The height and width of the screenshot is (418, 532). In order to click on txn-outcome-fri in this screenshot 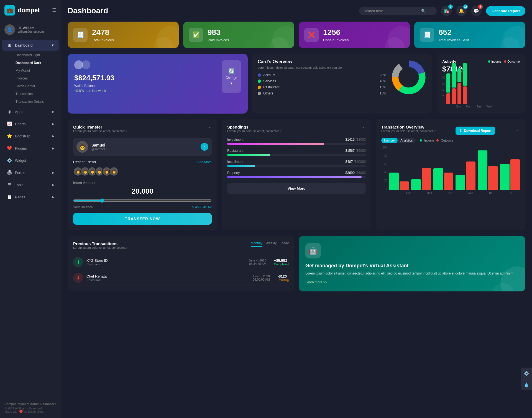, I will do `click(515, 175)`.